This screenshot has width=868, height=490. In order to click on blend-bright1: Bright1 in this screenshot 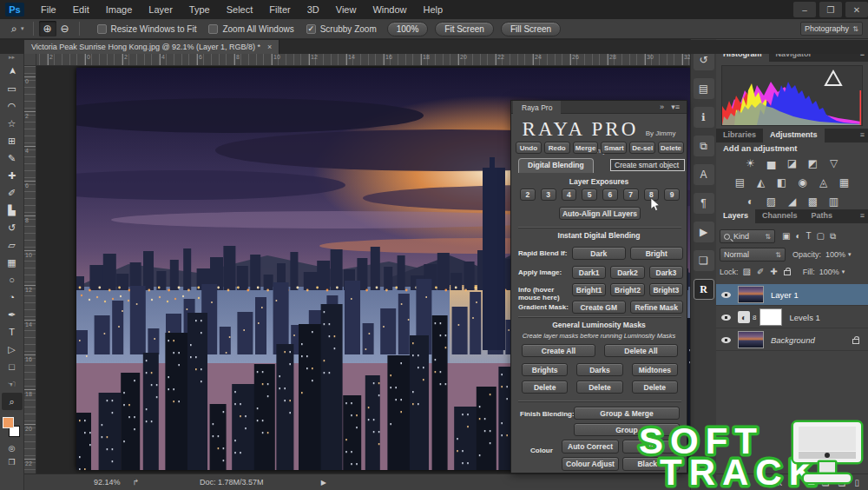, I will do `click(589, 290)`.